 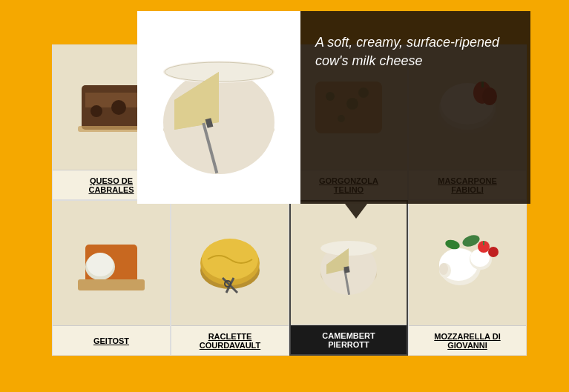 What do you see at coordinates (230, 107) in the screenshot?
I see `manchego-image` at bounding box center [230, 107].